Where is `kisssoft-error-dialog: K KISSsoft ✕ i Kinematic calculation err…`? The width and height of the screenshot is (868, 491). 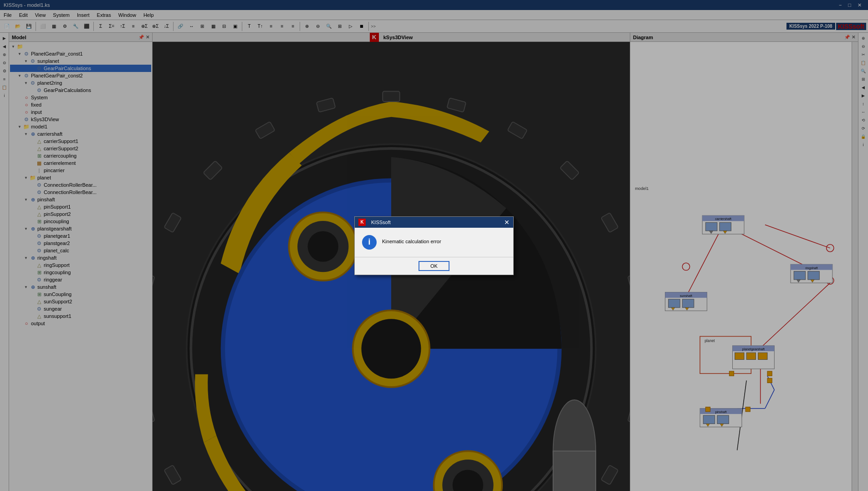 kisssoft-error-dialog: K KISSsoft ✕ i Kinematic calculation err… is located at coordinates (434, 246).